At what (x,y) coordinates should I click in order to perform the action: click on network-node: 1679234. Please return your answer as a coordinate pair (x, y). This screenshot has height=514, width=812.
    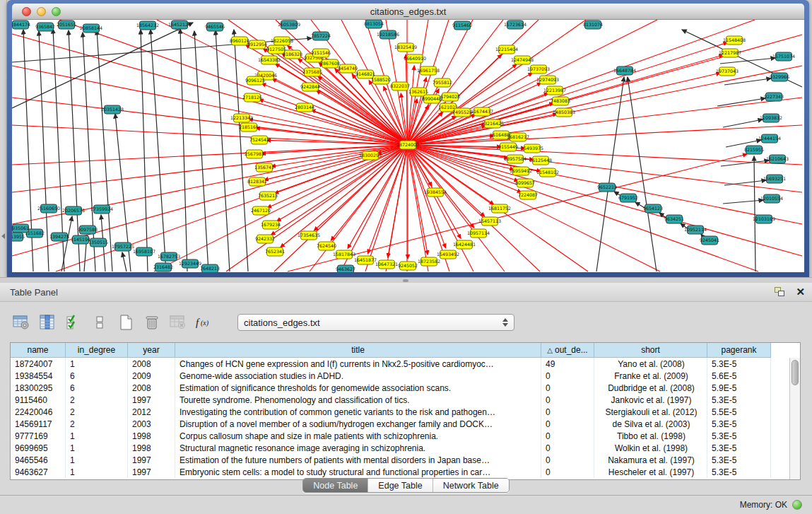
    Looking at the image, I should click on (271, 225).